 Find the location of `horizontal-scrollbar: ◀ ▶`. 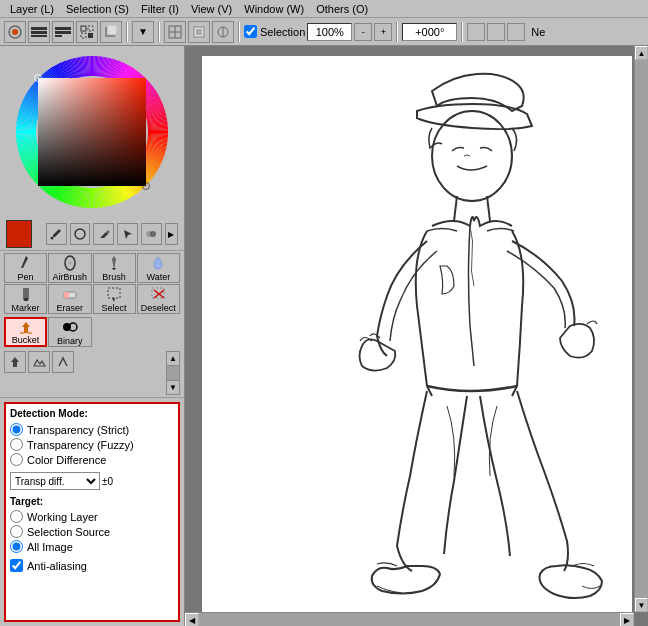

horizontal-scrollbar: ◀ ▶ is located at coordinates (410, 619).